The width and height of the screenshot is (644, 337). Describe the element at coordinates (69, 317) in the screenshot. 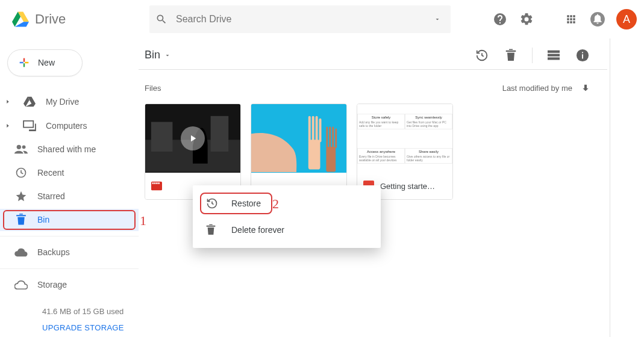

I see `storage-details: 41.6 MB of 15 GB used UPGRADE STORAGE` at that location.